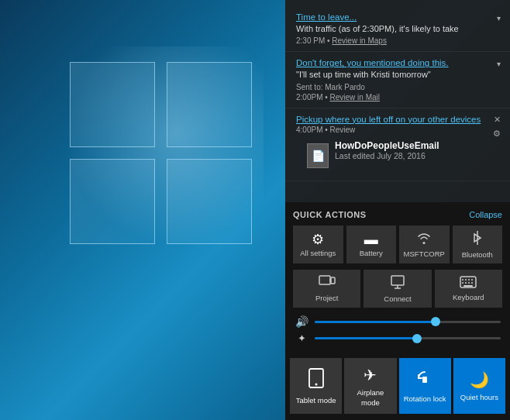 This screenshot has height=420, width=510. What do you see at coordinates (316, 386) in the screenshot?
I see `tile-tablet-mode: Tablet mode` at bounding box center [316, 386].